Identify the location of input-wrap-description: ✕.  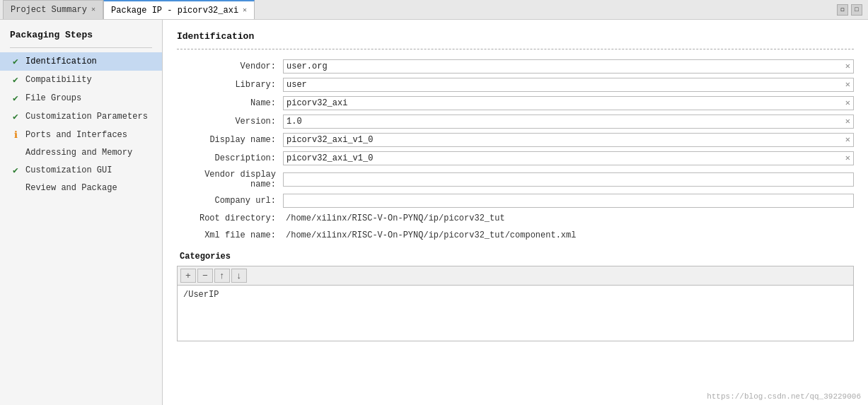
(569, 158).